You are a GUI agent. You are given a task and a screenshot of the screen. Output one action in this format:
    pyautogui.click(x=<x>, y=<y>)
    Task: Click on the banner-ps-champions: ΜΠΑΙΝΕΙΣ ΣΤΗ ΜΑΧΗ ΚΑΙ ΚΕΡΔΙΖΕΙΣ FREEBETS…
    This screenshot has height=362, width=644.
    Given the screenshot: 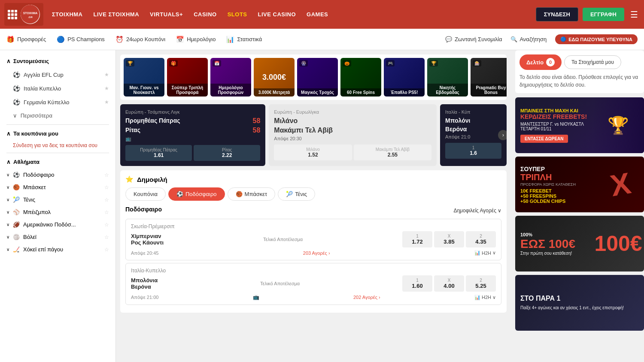 What is the action you would take?
    pyautogui.click(x=580, y=125)
    